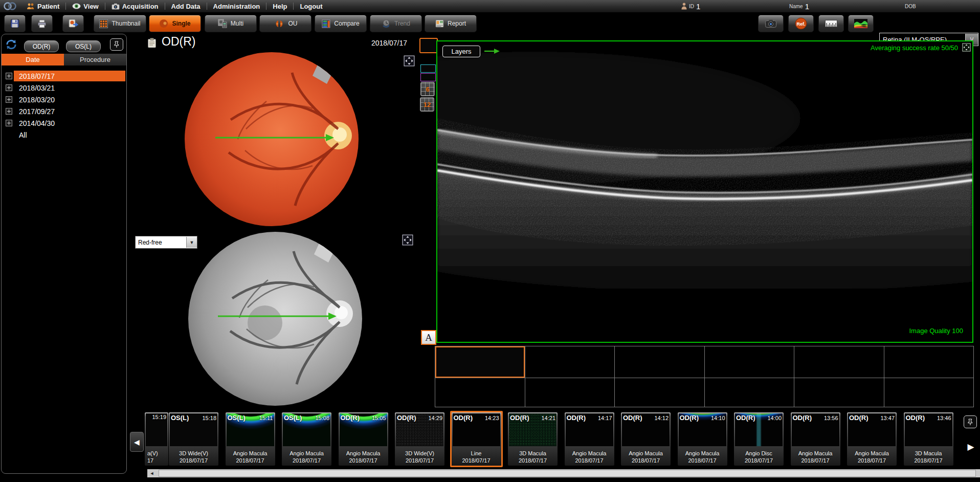  What do you see at coordinates (533, 439) in the screenshot?
I see `scan-thumbnail: OD(R) 14:21 3D Macula 2018/07/17` at bounding box center [533, 439].